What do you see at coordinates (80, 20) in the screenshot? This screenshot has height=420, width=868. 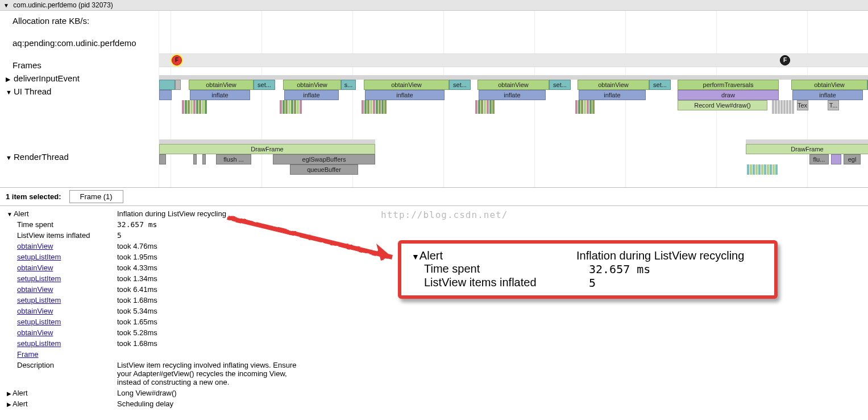 I see `alloc-rate-label: Allocation rate KB/s:` at bounding box center [80, 20].